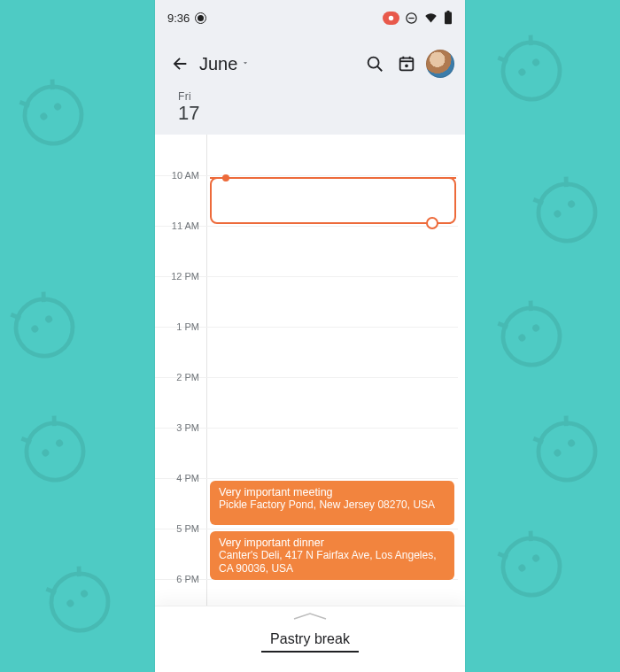 Image resolution: width=620 pixels, height=672 pixels. Describe the element at coordinates (306, 251) in the screenshot. I see `hour-row: 11 AM` at that location.